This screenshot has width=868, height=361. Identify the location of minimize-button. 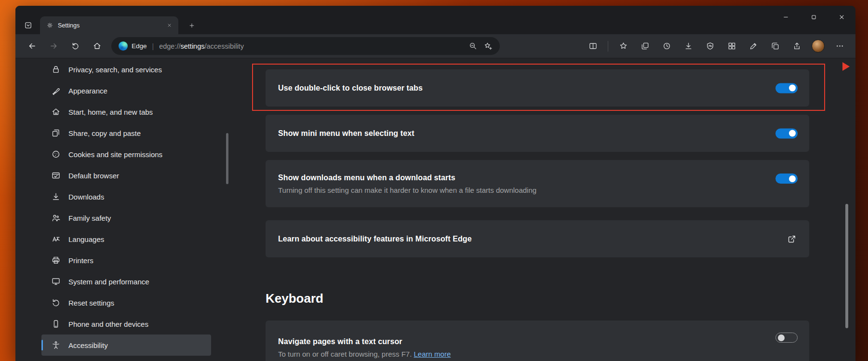
(786, 17).